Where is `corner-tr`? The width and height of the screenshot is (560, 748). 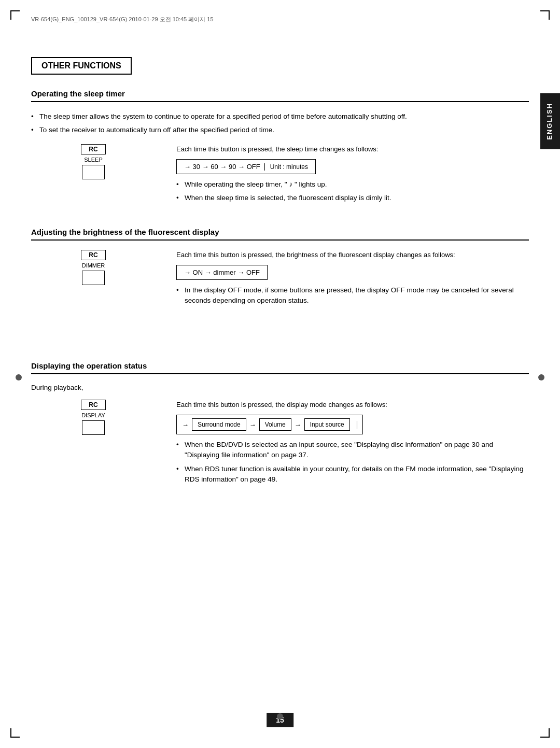 corner-tr is located at coordinates (545, 15).